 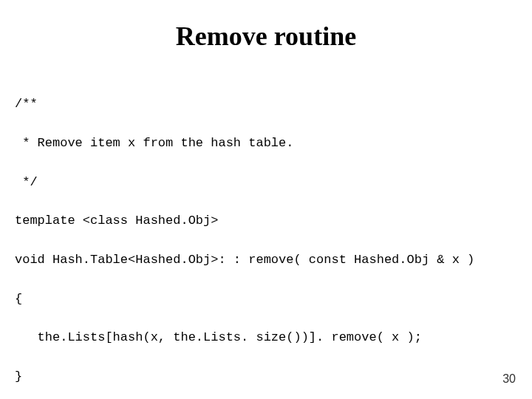 What do you see at coordinates (273, 377) in the screenshot?
I see `code-line: }` at bounding box center [273, 377].